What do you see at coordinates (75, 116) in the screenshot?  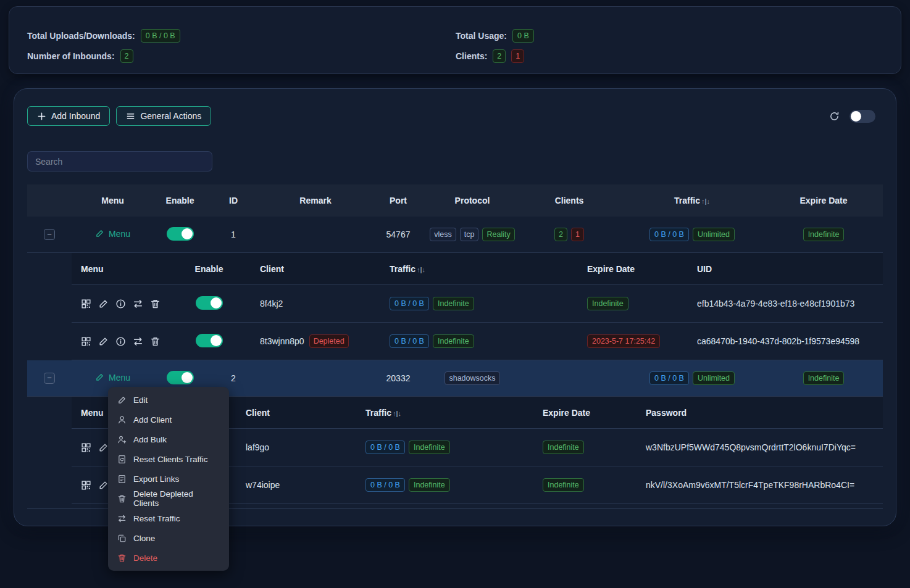 I see `add-inbound-label: Add Inbound` at bounding box center [75, 116].